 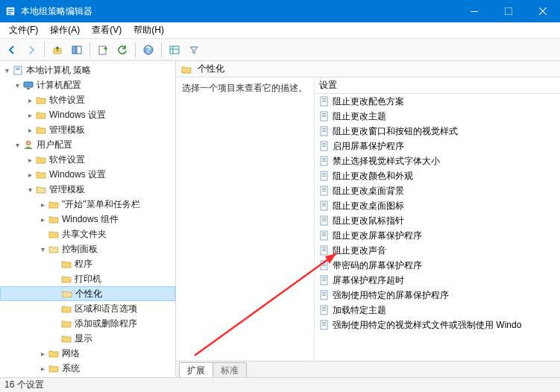 What do you see at coordinates (24, 30) in the screenshot?
I see `menu-file: 文件(F)` at bounding box center [24, 30].